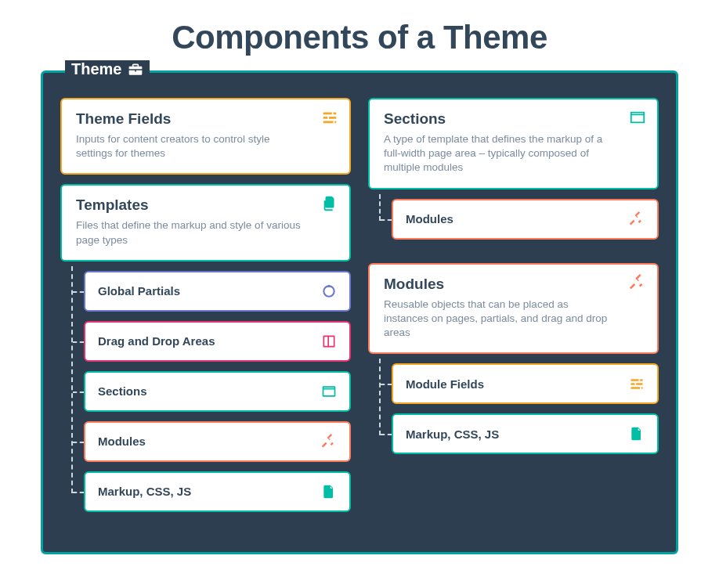 This screenshot has width=719, height=588. Describe the element at coordinates (514, 319) in the screenshot. I see `modules-desc: Reusable objects that can be placed as i…` at that location.